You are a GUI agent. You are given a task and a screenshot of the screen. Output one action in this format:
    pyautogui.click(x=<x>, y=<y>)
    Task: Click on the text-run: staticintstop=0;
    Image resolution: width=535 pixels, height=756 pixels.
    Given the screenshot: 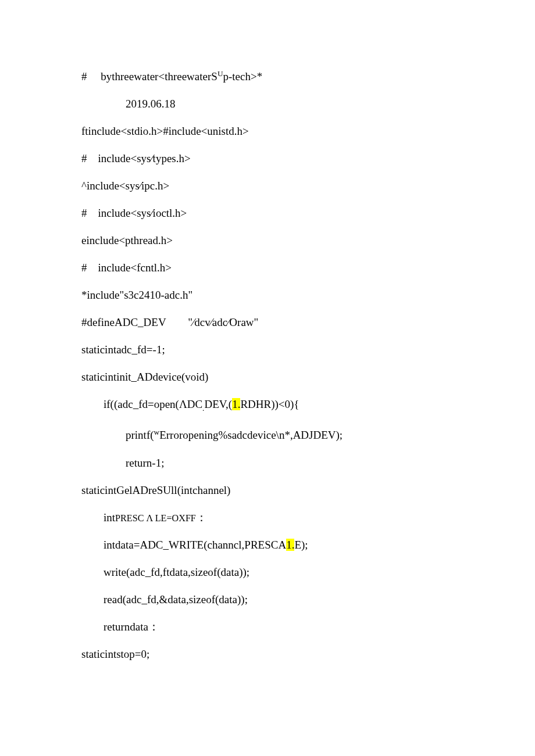 What is the action you would take?
    pyautogui.click(x=115, y=654)
    